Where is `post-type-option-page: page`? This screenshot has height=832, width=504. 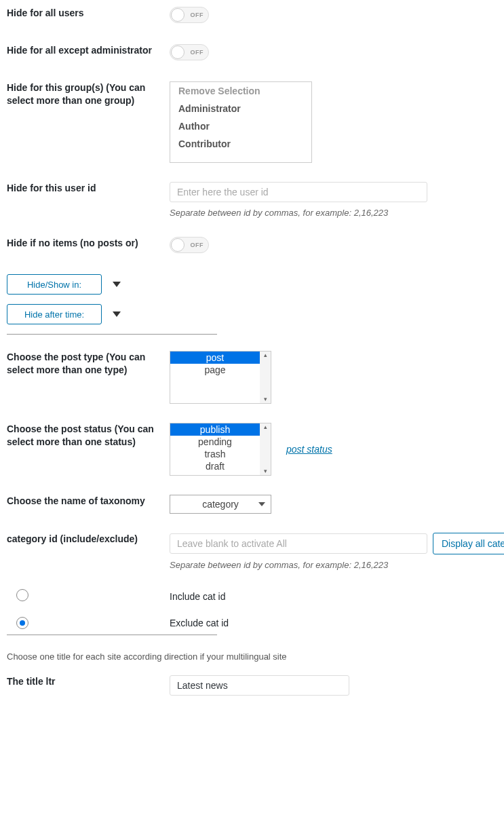 post-type-option-page: page is located at coordinates (215, 370).